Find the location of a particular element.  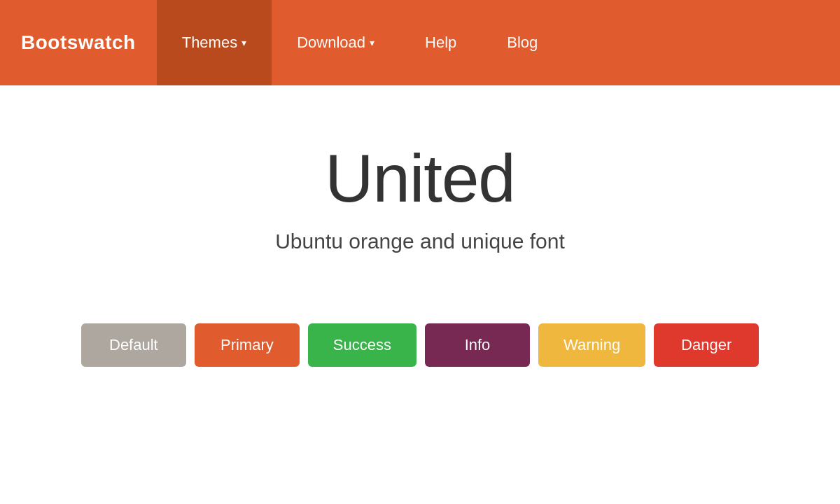

nav-item-blog: Blog is located at coordinates (522, 43).